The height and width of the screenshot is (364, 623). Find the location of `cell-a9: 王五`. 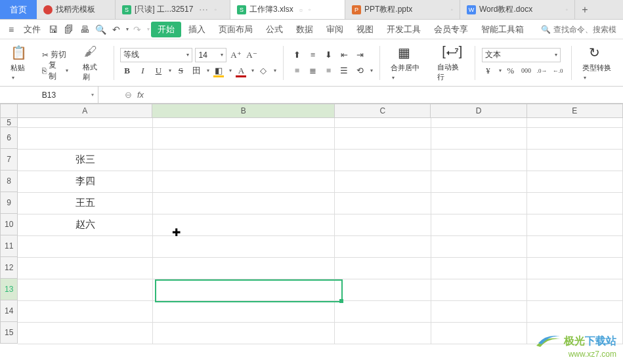

cell-a9: 王五 is located at coordinates (85, 203).